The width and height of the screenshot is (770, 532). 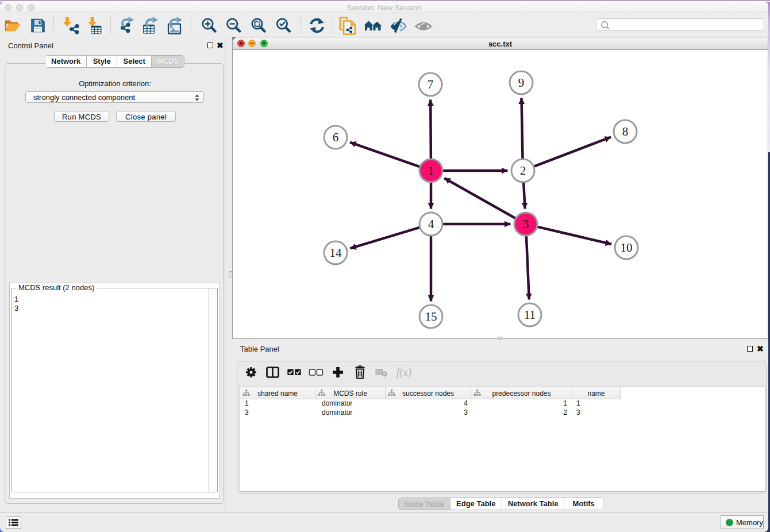 I want to click on svg-text: 10, so click(x=626, y=248).